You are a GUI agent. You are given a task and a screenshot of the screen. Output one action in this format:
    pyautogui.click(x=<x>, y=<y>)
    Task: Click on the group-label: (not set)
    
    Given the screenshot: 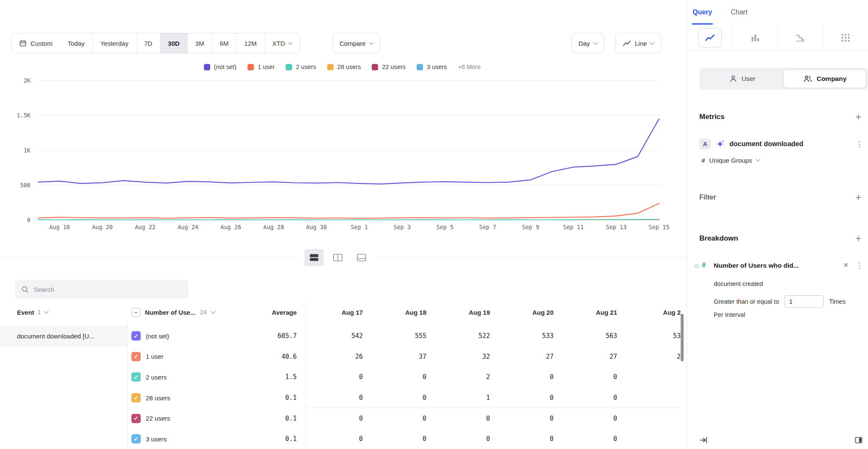 What is the action you would take?
    pyautogui.click(x=158, y=336)
    